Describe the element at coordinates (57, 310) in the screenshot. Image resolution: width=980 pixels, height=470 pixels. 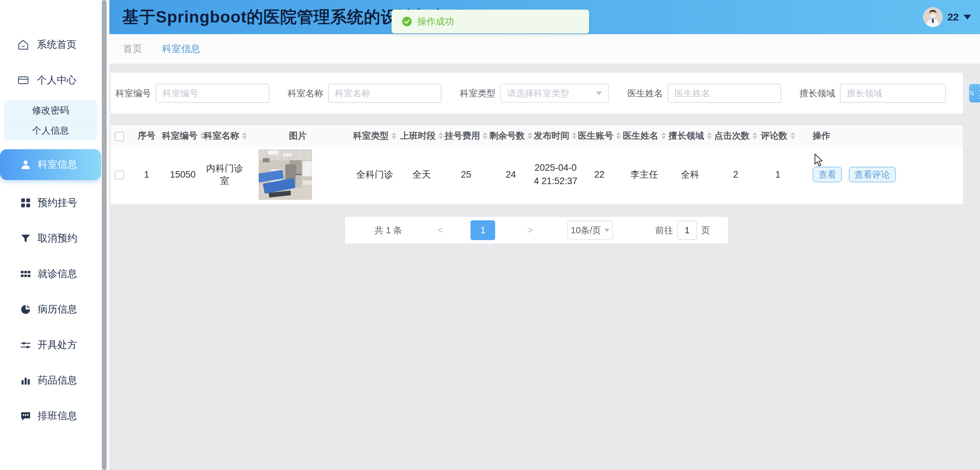
I see `sidebar-item-label: 病历信息` at that location.